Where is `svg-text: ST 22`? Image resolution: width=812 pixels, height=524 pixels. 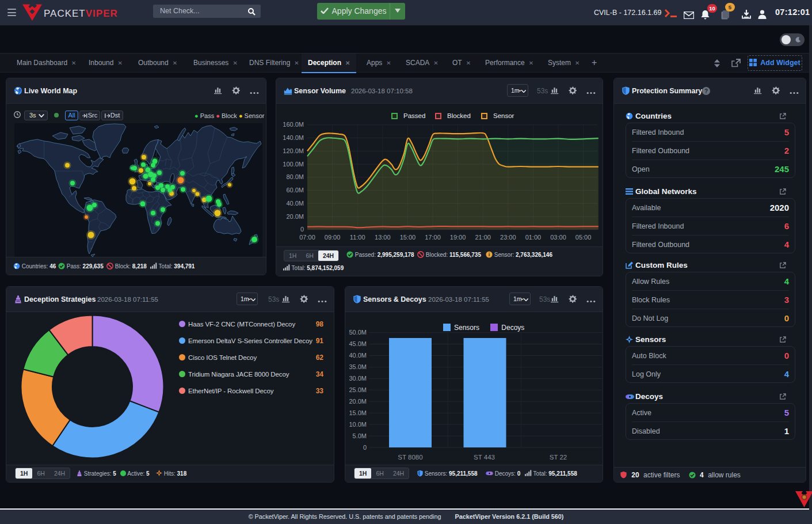 svg-text: ST 22 is located at coordinates (558, 457).